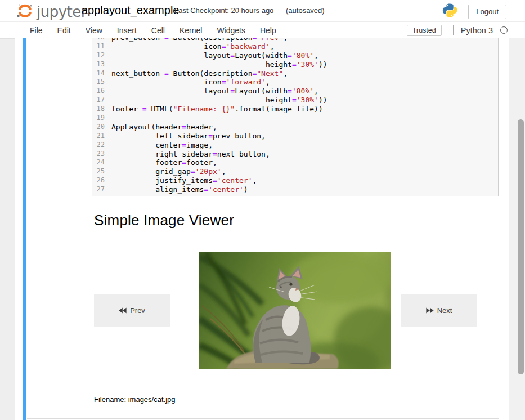  Describe the element at coordinates (231, 30) in the screenshot. I see `menu-widgets: Widgets` at that location.